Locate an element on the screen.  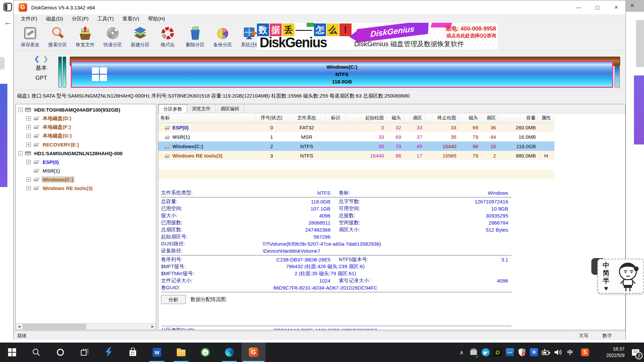
scrollbar-thumb is located at coordinates (54, 326).